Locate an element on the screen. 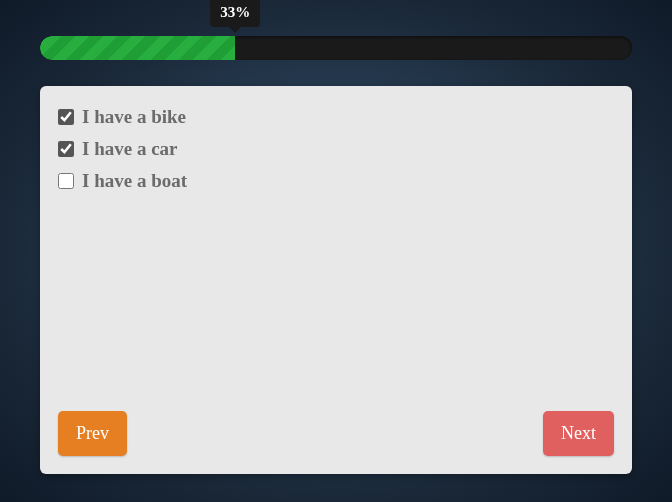 This screenshot has width=672, height=502. prev-button: Prev is located at coordinates (92, 434).